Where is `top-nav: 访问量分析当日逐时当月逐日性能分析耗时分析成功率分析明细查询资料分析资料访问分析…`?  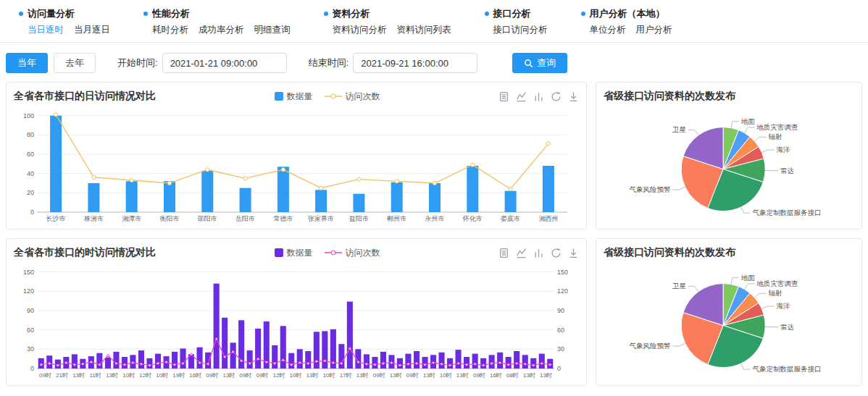
top-nav: 访问量分析当日逐时当月逐日性能分析耗时分析成功率分析明细查询资料分析资料访问分析… is located at coordinates (434, 22).